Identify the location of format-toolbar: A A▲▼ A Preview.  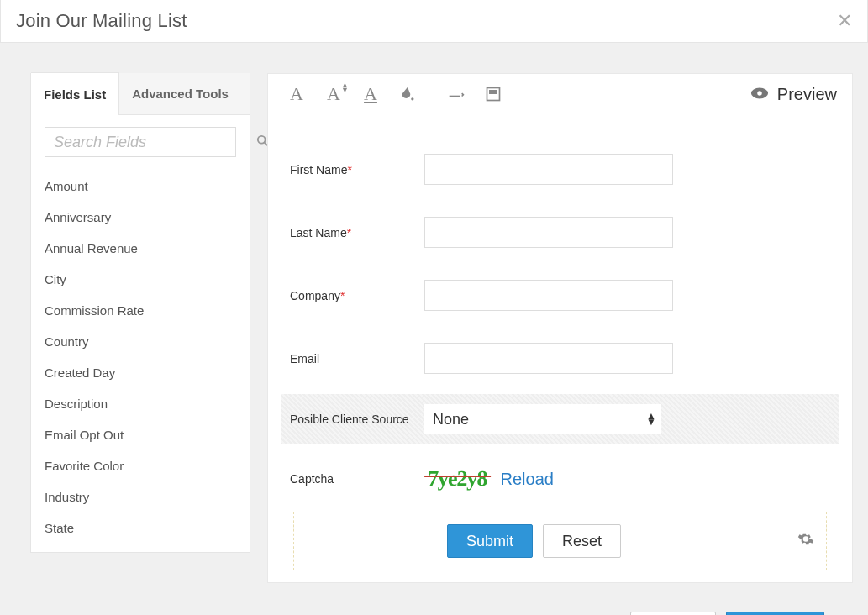
(560, 94).